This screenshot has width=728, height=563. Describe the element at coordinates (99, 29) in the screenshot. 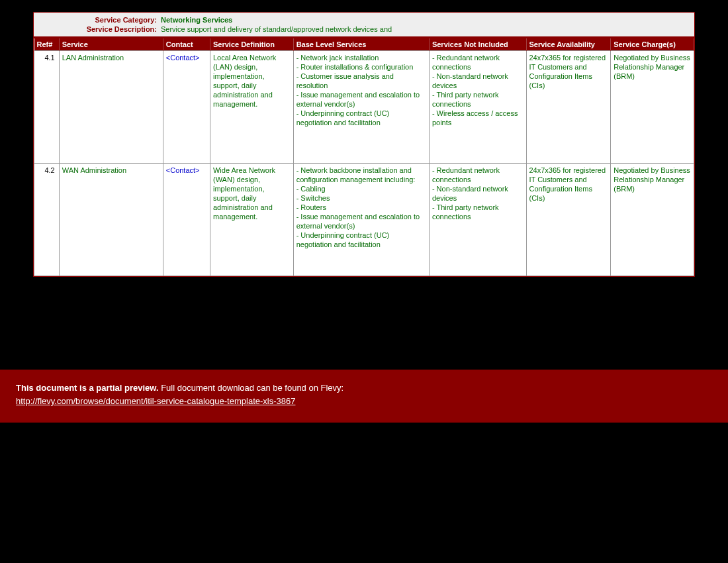

I see `description-label: Service Description:` at that location.